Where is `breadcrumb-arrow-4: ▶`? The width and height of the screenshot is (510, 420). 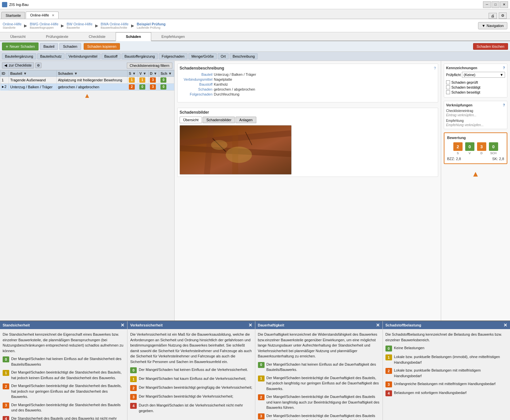 breadcrumb-arrow-4: ▶ is located at coordinates (132, 26).